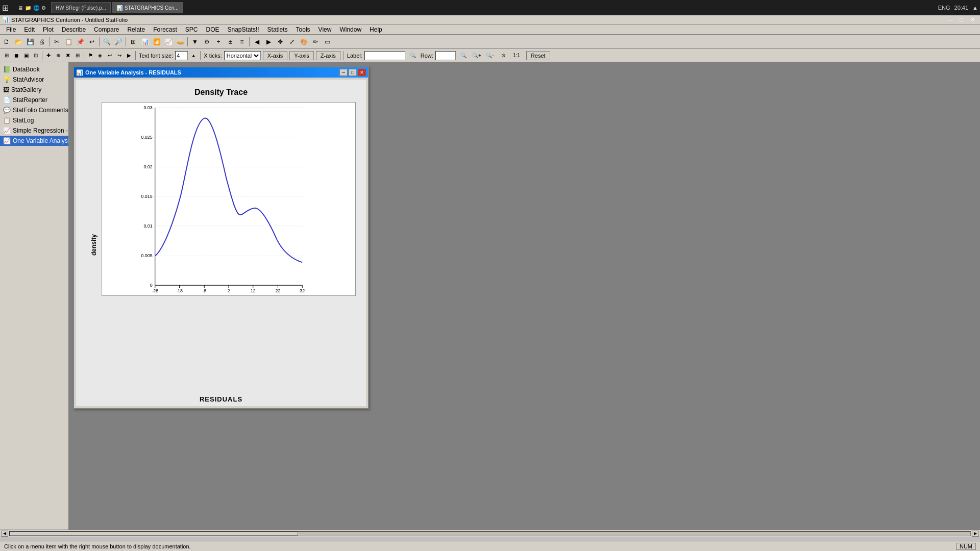  I want to click on toolbar-more2: ±, so click(230, 42).